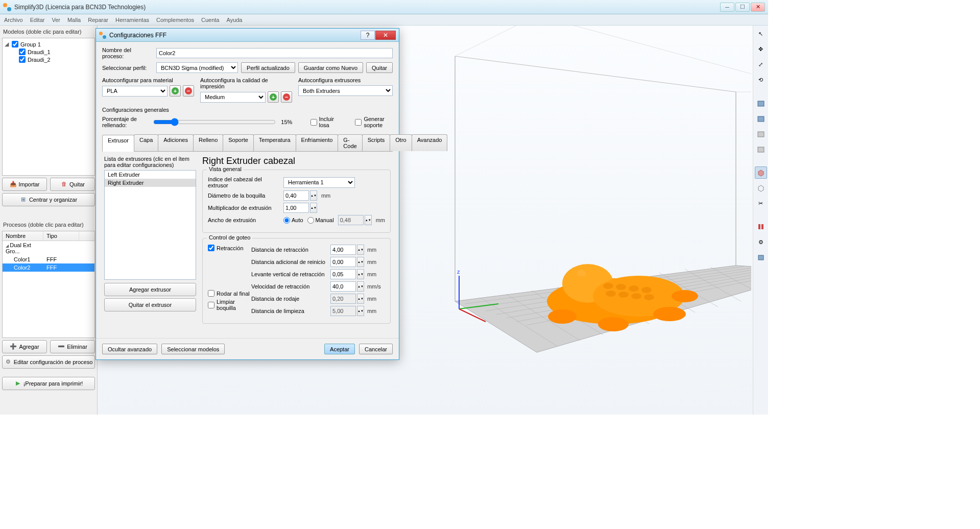 Image resolution: width=980 pixels, height=529 pixels. I want to click on extra-dist-input, so click(343, 262).